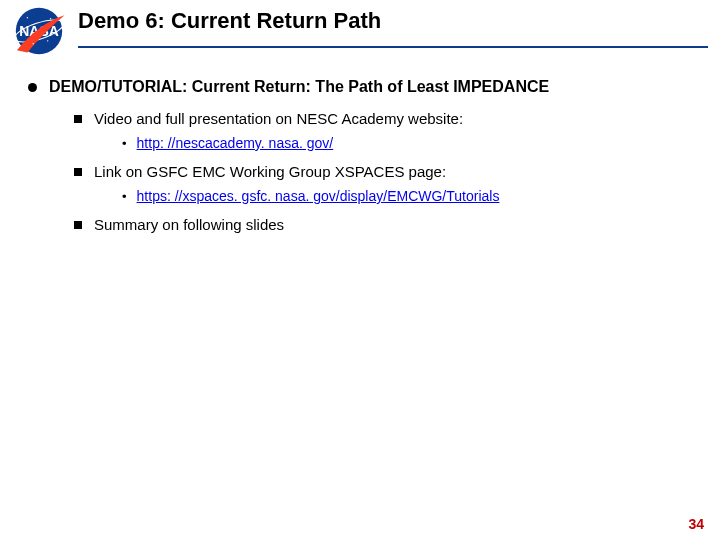 Image resolution: width=720 pixels, height=540 pixels. I want to click on bullet-level1: DEMO/TUTORIAL: Current Return: The Path …, so click(360, 87).